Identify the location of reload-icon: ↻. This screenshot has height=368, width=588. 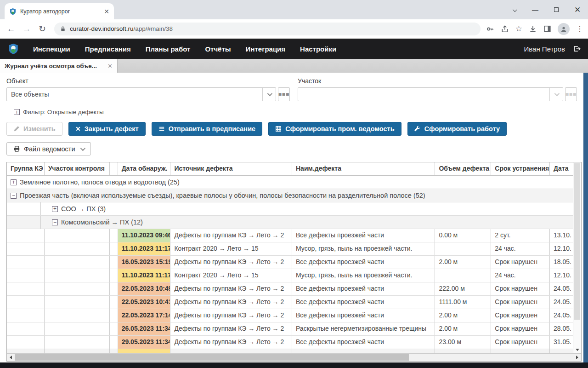
(42, 29).